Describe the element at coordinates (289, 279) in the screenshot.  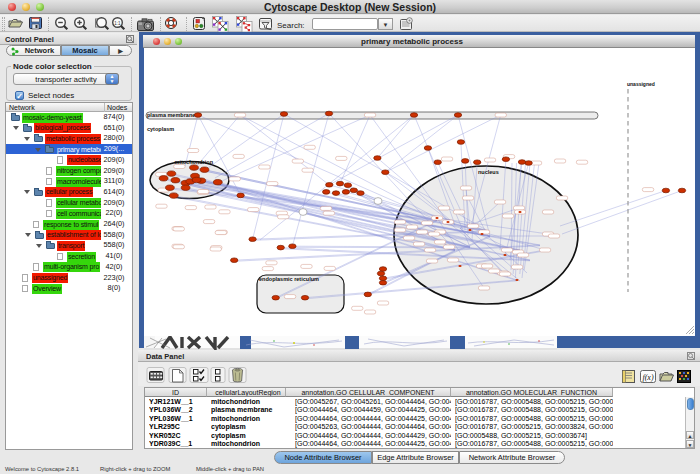
I see `svg-text: endoplasmic reticulum` at that location.